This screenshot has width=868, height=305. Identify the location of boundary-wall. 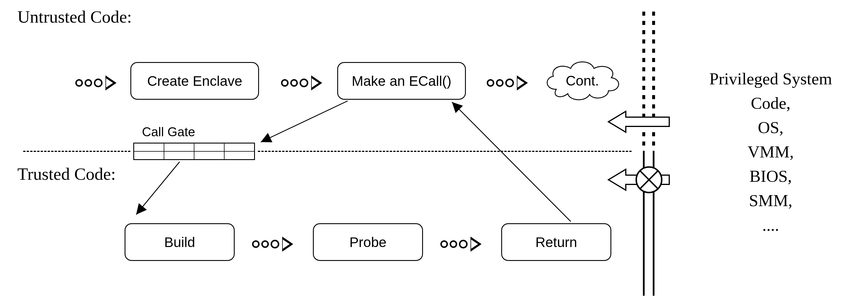
(649, 154).